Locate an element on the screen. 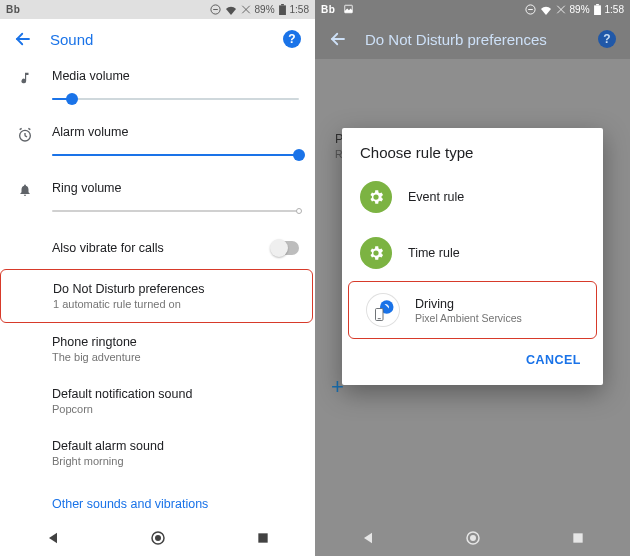  driving-icon is located at coordinates (383, 310).